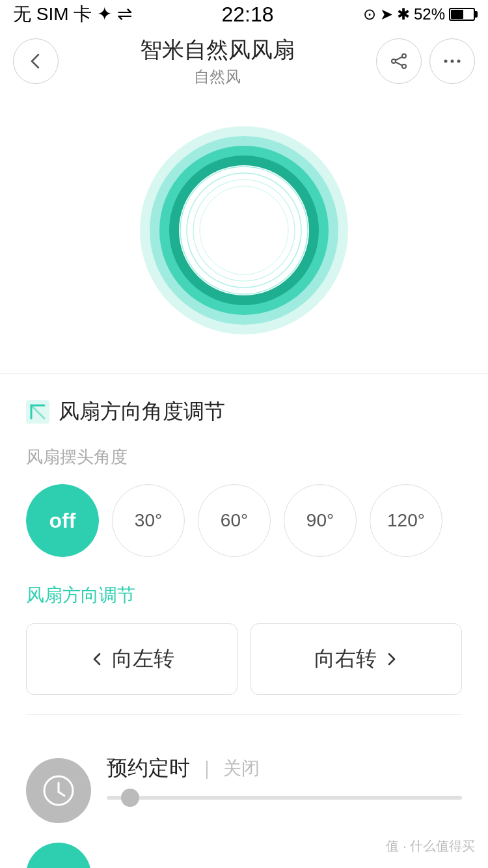  Describe the element at coordinates (370, 14) in the screenshot. I see `lock-icon: ⊙` at that location.